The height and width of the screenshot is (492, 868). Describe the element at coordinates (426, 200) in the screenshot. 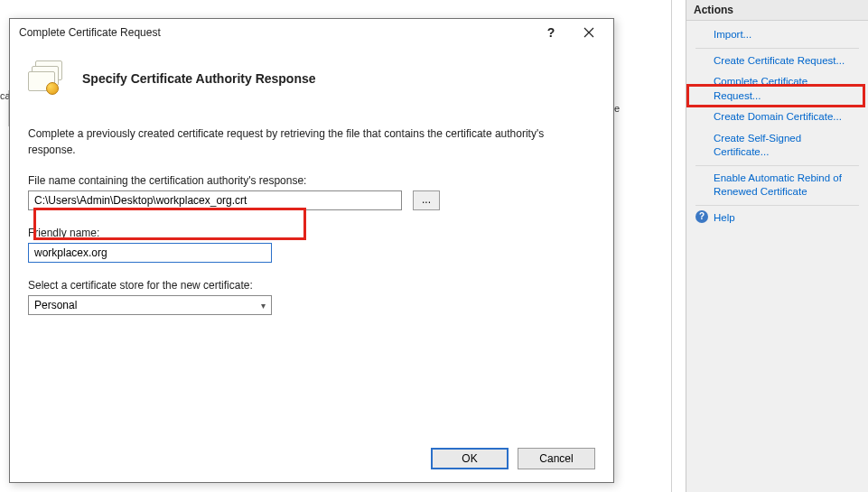

I see `browse-button: ...` at that location.